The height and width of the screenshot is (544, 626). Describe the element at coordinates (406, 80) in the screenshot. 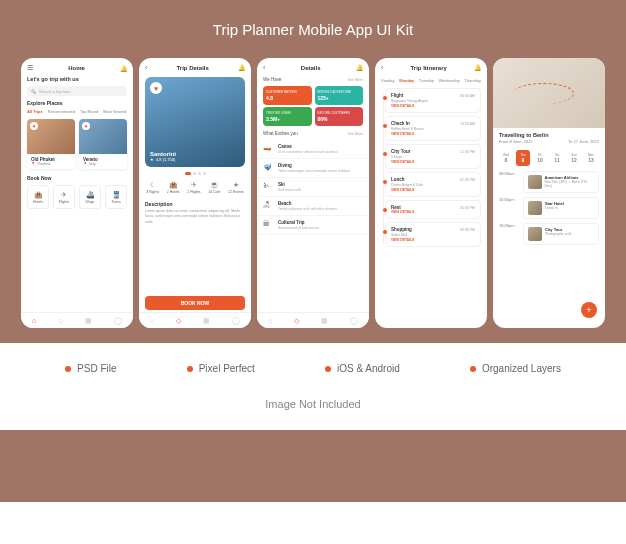

I see `day-tab: Monday` at that location.